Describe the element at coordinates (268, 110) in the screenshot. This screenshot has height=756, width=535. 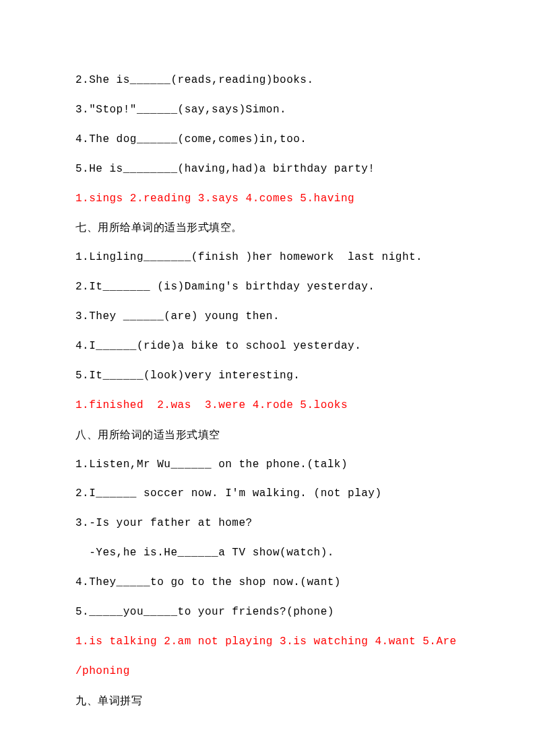
I see `question-line: 3."Stop!"______(say,says)Simon.` at that location.